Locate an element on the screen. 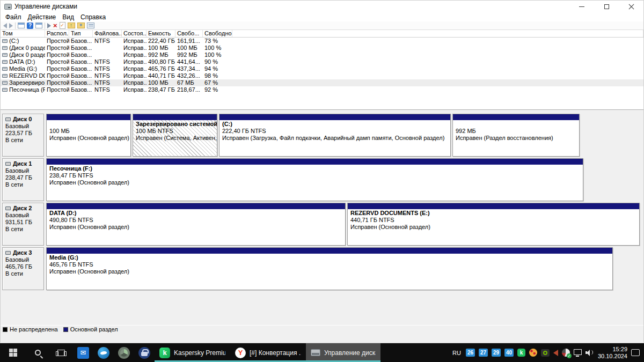  lock-icon is located at coordinates (144, 353).